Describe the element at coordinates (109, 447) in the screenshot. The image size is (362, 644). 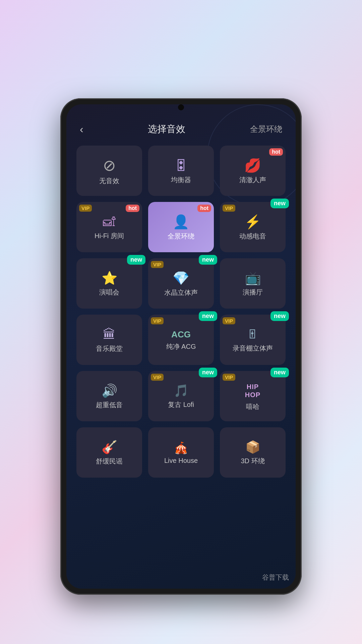
I see `folk-icon: 🎸` at that location.